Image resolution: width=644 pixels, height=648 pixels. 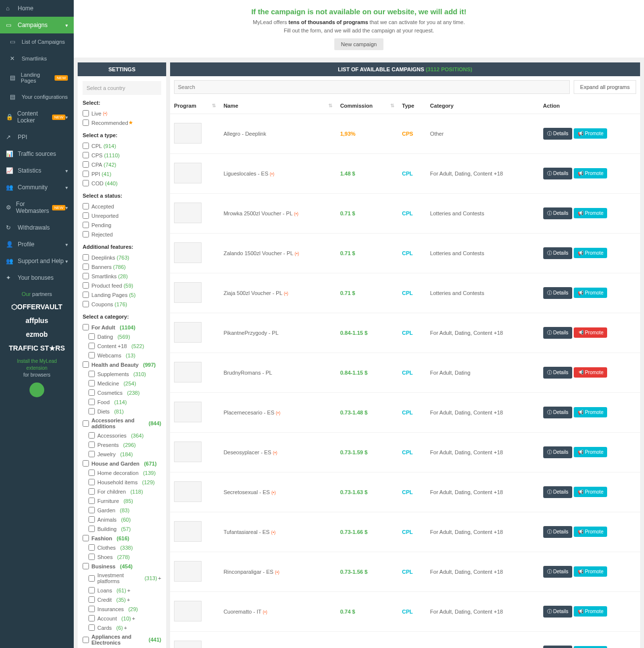 I want to click on filter-subcategory: Clothes (338), so click(x=122, y=548).